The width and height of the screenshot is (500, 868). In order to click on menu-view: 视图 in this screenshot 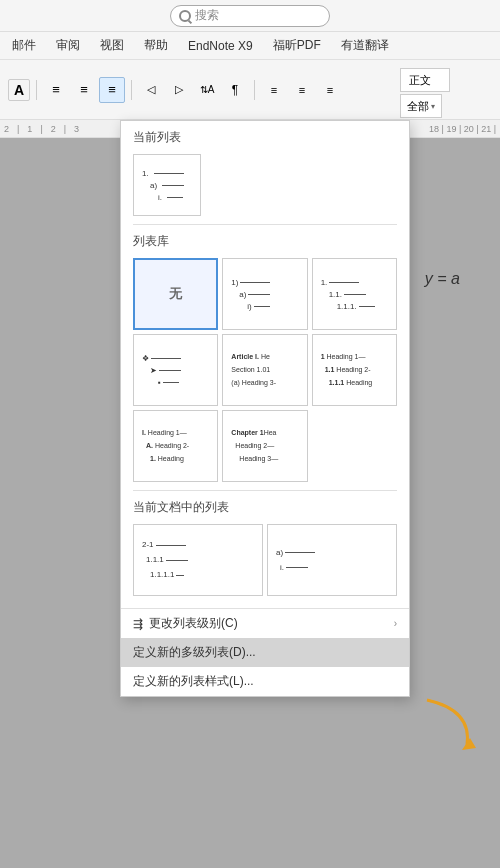, I will do `click(112, 46)`.